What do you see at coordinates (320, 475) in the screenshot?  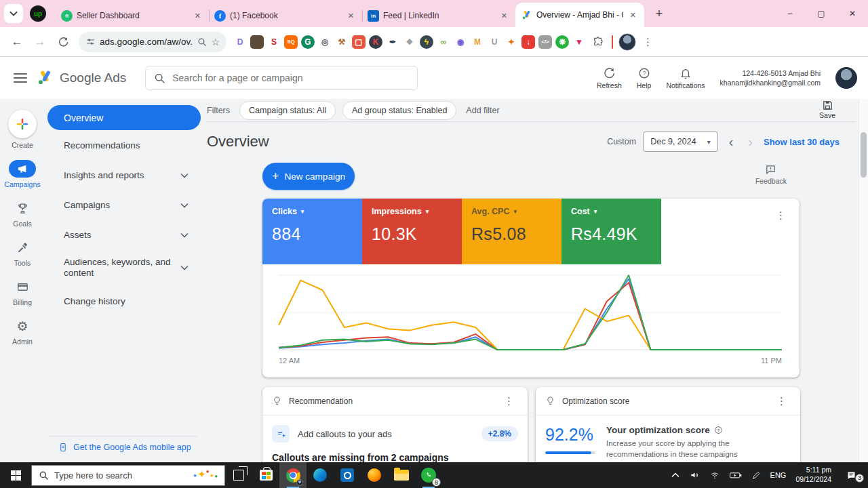 I see `edge-taskbar-button` at bounding box center [320, 475].